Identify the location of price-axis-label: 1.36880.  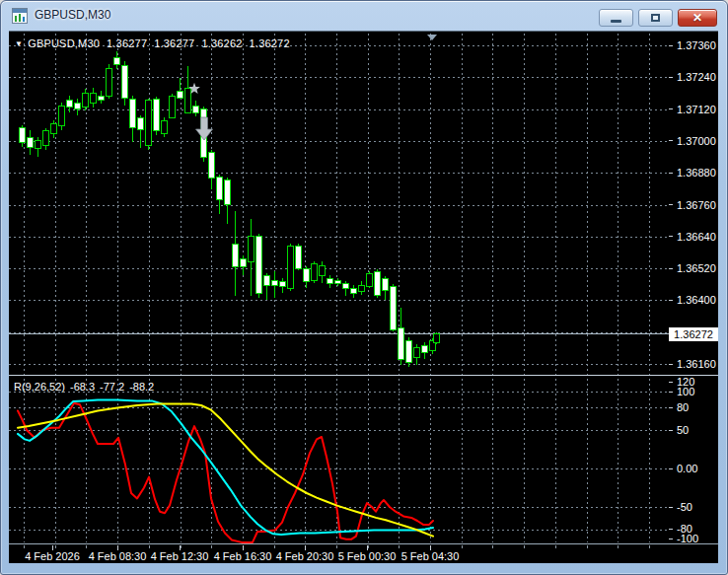
(696, 173).